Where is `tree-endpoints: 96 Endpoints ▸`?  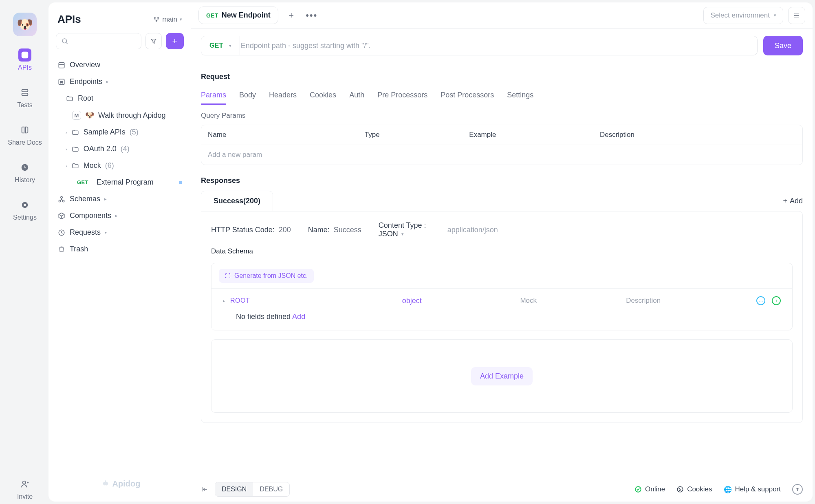 tree-endpoints: 96 Endpoints ▸ is located at coordinates (120, 81).